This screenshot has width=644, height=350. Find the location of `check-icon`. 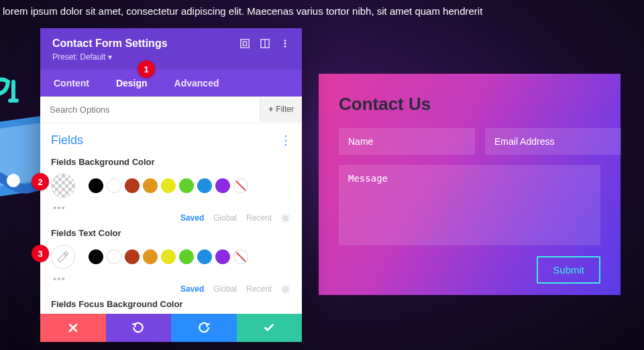

check-icon is located at coordinates (269, 328).